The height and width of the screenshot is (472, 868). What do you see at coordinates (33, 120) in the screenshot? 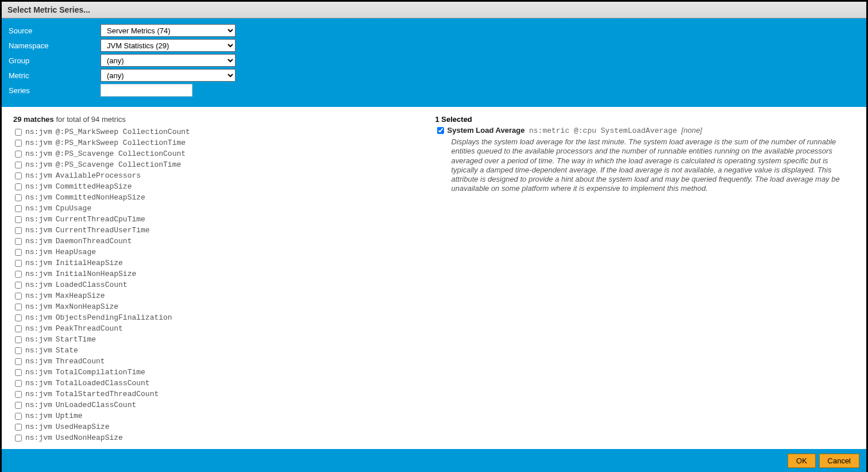
I see `matches-count: 29 matches` at bounding box center [33, 120].